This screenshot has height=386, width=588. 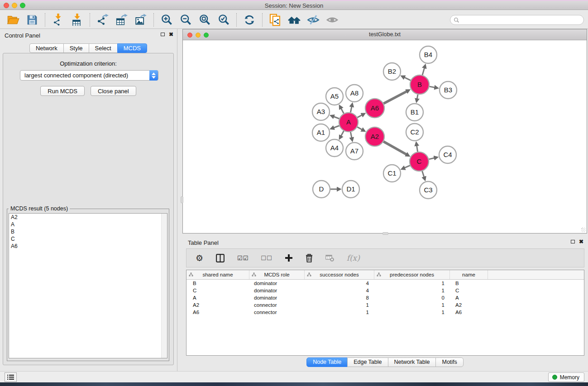 What do you see at coordinates (88, 217) in the screenshot?
I see `mcds-result-item: A2` at bounding box center [88, 217].